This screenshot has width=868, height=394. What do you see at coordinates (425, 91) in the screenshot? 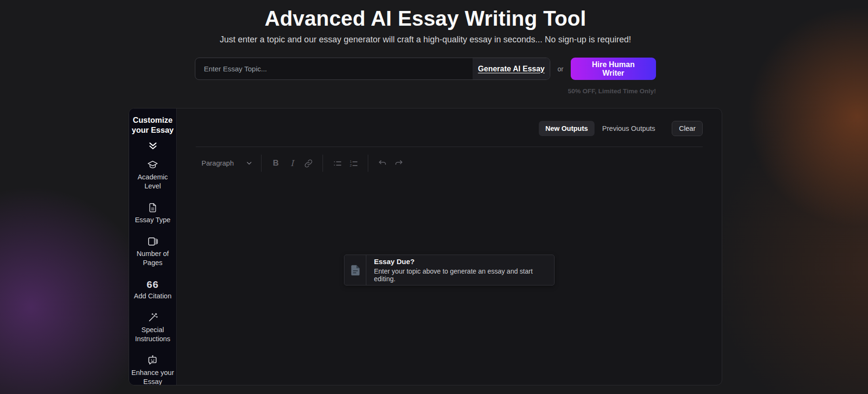
I see `promo-text: 50% OFF, Limited Time Only!` at bounding box center [425, 91].